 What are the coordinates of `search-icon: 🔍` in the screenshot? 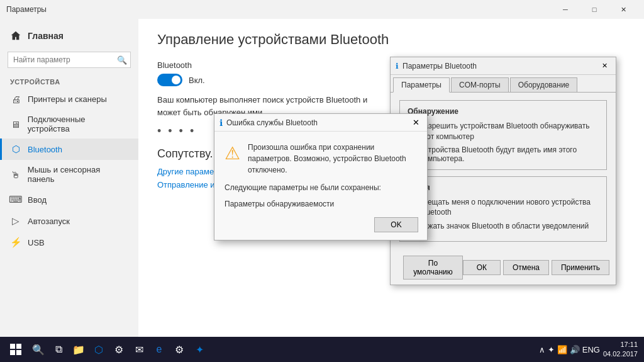 It's located at (122, 60).